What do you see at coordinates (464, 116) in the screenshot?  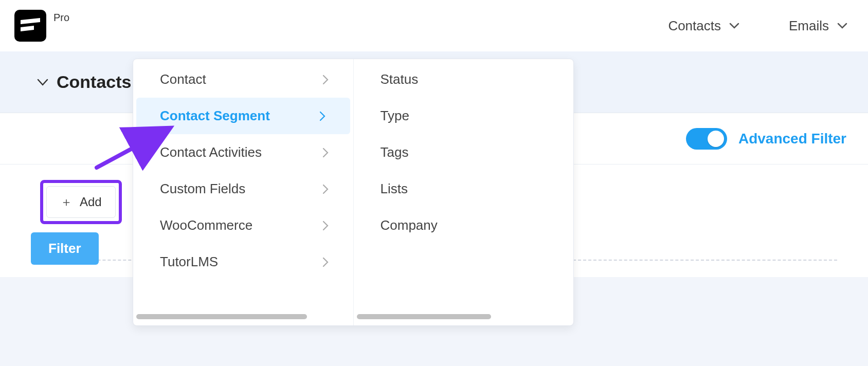 I see `subitem-type: Type` at bounding box center [464, 116].